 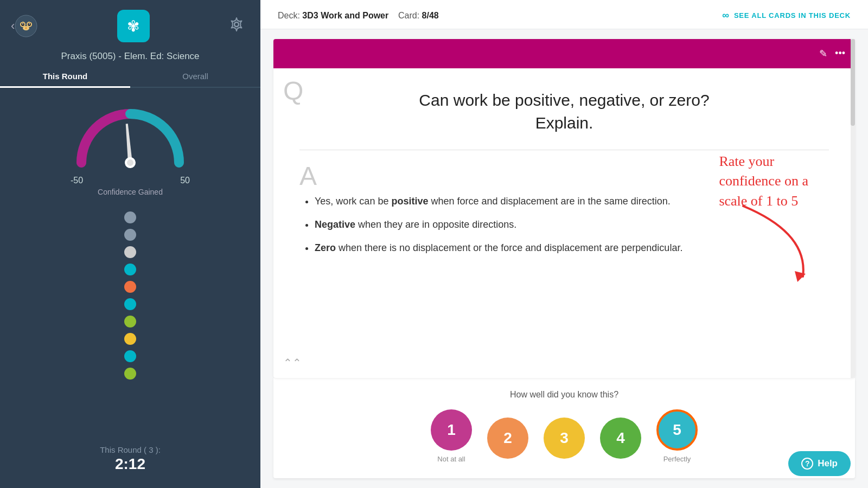 I want to click on help-icon: ?, so click(x=807, y=464).